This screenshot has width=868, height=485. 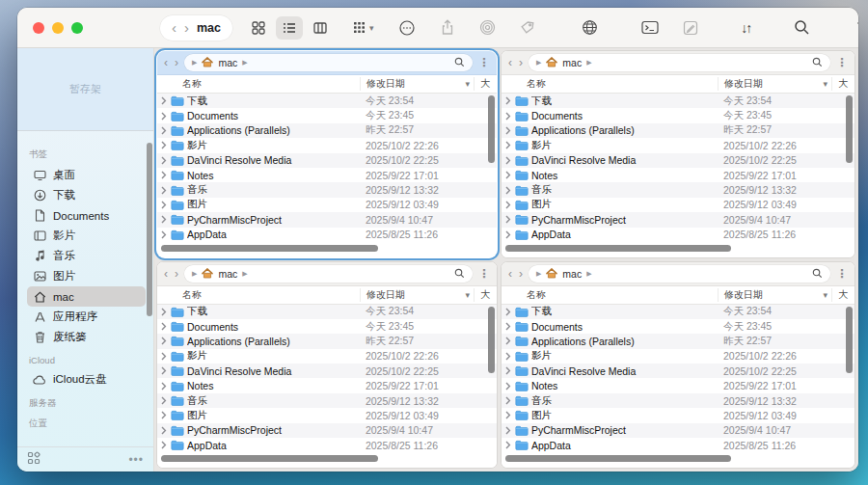 I want to click on search-icon, so click(x=802, y=27).